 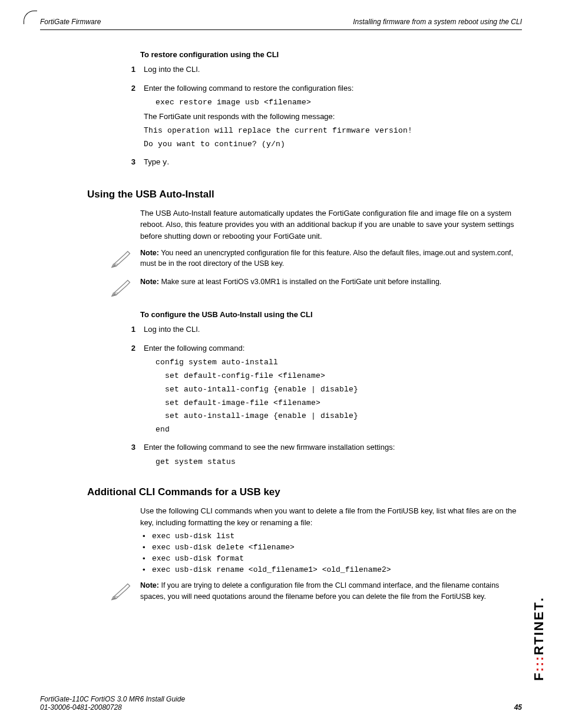 What do you see at coordinates (333, 447) in the screenshot?
I see `step-text: Enter the following command to see the n…` at bounding box center [333, 447].